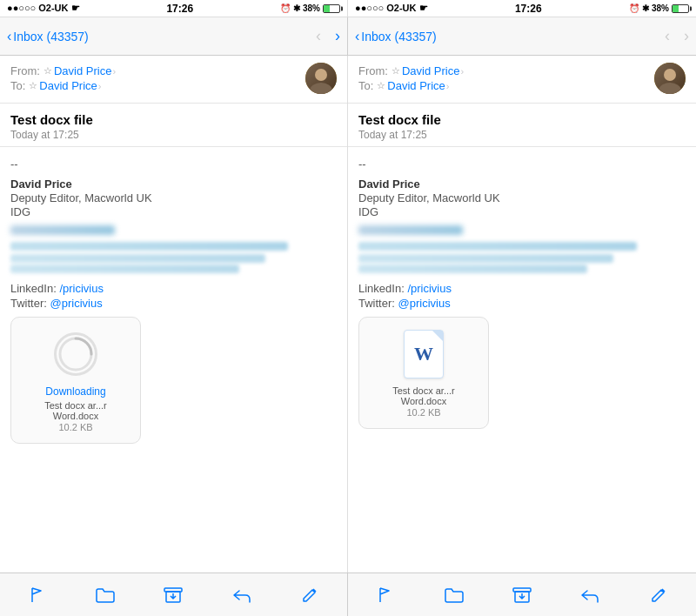 The height and width of the screenshot is (616, 696). What do you see at coordinates (77, 303) in the screenshot?
I see `twitter-link-left: @pricivius` at bounding box center [77, 303].